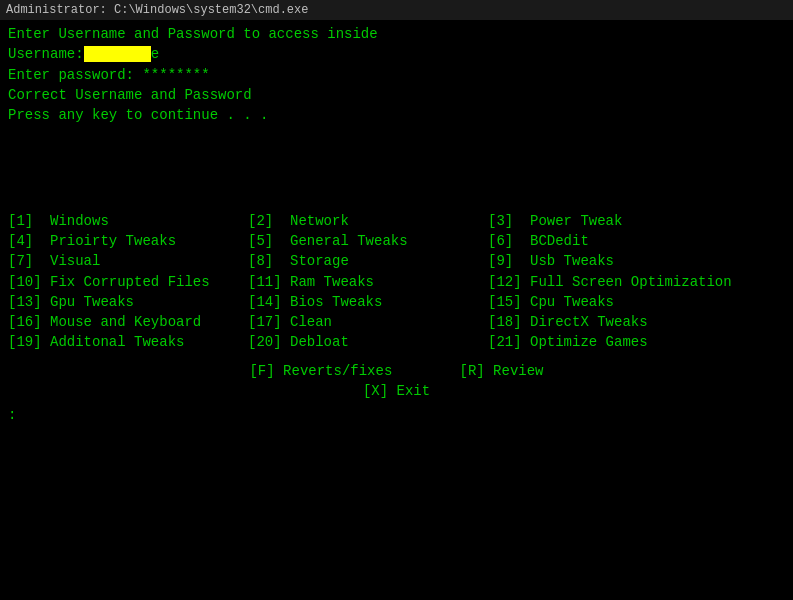  What do you see at coordinates (396, 95) in the screenshot?
I see `correct-line: Correct Username and Password` at bounding box center [396, 95].